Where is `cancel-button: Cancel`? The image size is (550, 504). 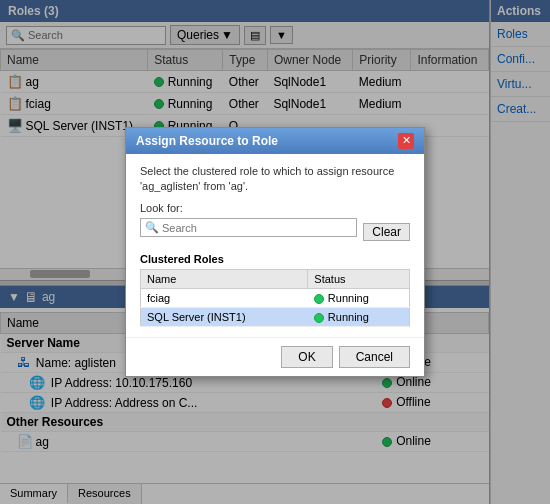
cancel-button: Cancel is located at coordinates (374, 357).